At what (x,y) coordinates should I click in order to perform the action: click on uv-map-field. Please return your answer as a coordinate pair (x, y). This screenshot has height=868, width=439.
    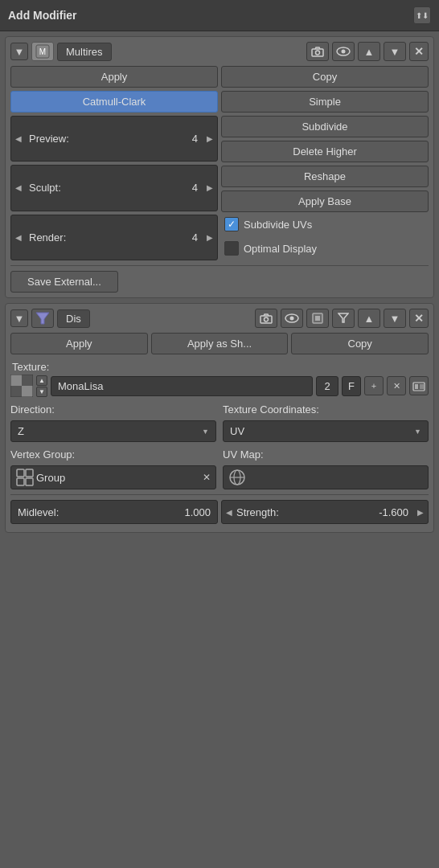
    Looking at the image, I should click on (326, 477).